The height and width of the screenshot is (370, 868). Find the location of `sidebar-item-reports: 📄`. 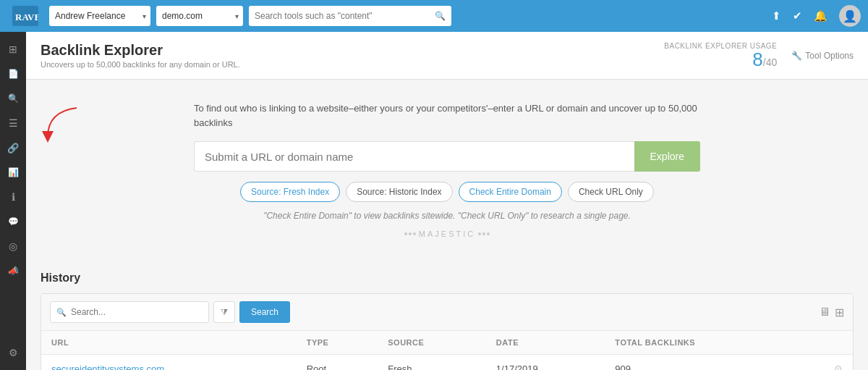

sidebar-item-reports: 📄 is located at coordinates (13, 74).